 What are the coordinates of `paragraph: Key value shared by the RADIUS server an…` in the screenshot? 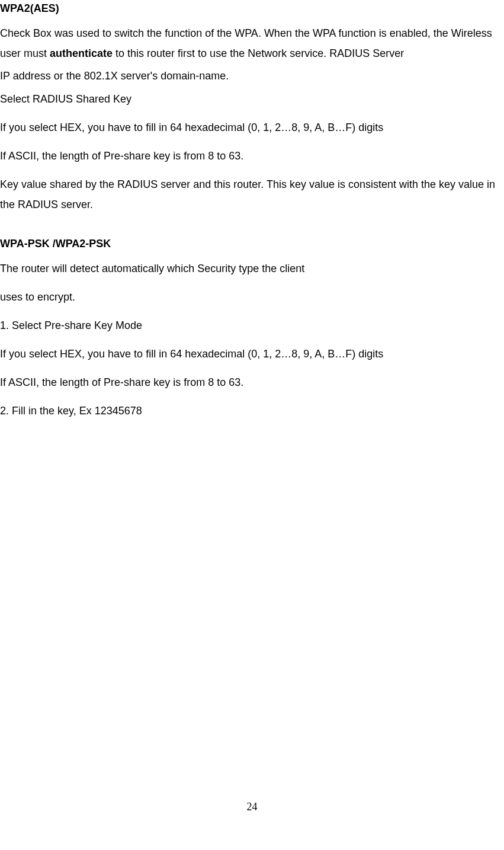 It's located at (252, 194).